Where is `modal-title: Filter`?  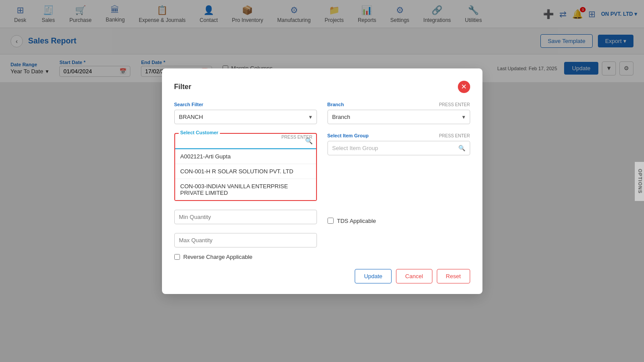
modal-title: Filter is located at coordinates (183, 87).